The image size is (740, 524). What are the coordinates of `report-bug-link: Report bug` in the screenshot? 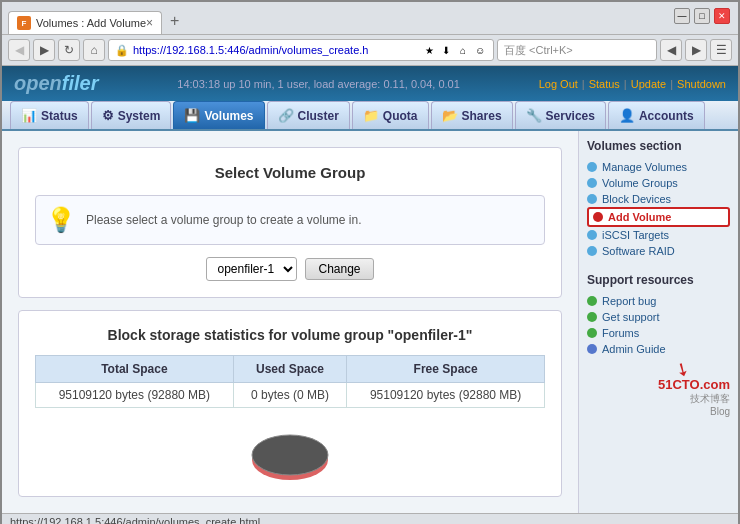 It's located at (658, 301).